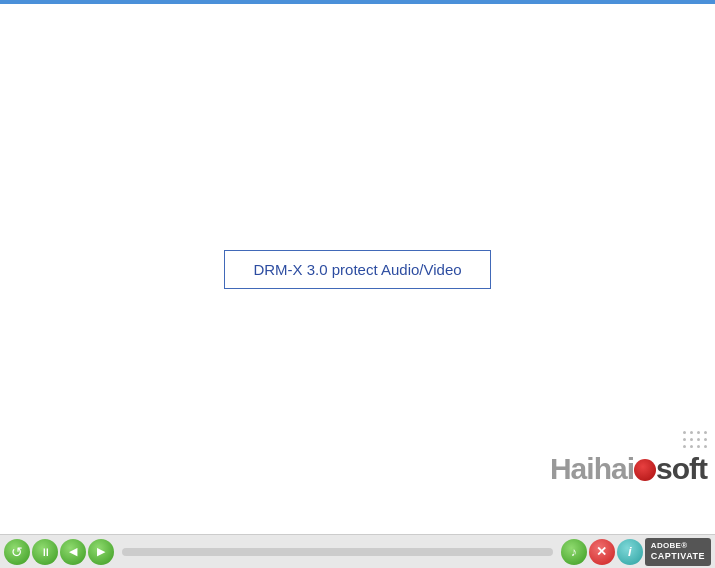  What do you see at coordinates (101, 552) in the screenshot?
I see `forward-icon: ▶` at bounding box center [101, 552].